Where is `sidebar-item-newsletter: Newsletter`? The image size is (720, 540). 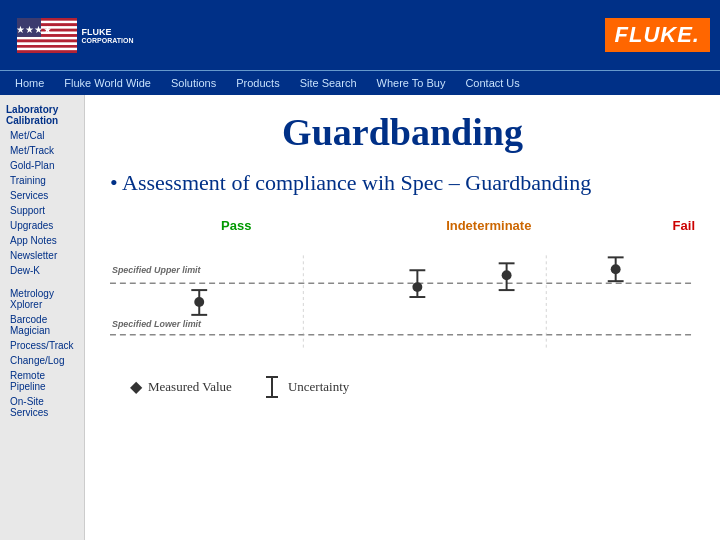 sidebar-item-newsletter: Newsletter is located at coordinates (42, 256).